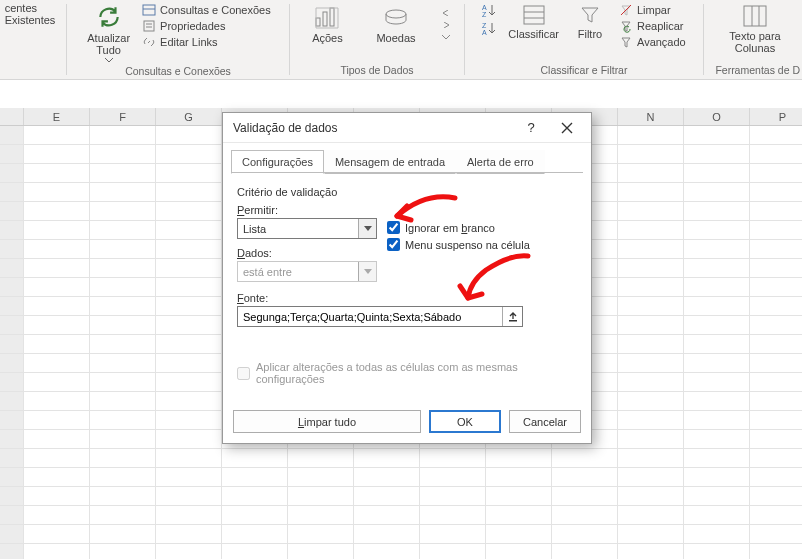 This screenshot has width=802, height=559. Describe the element at coordinates (307, 228) in the screenshot. I see `permitir-combo: Lista` at that location.